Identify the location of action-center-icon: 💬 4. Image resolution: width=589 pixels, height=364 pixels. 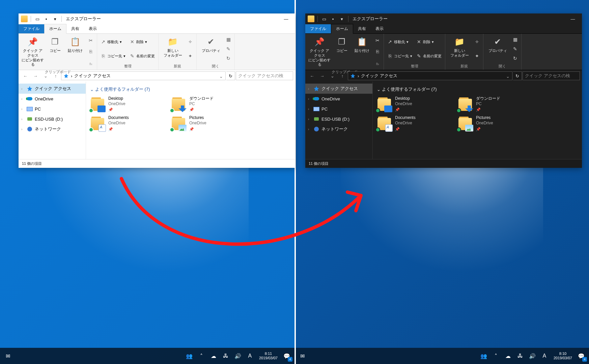
(581, 356).